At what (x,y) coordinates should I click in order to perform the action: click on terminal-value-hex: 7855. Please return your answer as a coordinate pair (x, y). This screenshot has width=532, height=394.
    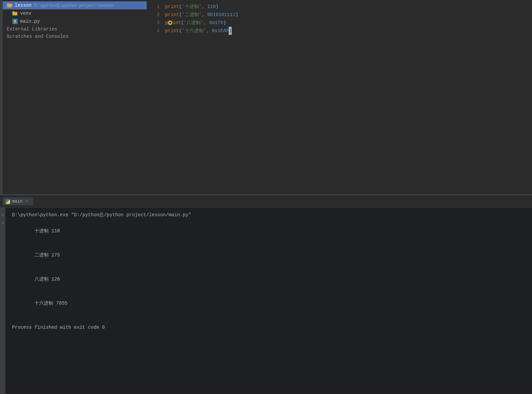
    Looking at the image, I should click on (60, 303).